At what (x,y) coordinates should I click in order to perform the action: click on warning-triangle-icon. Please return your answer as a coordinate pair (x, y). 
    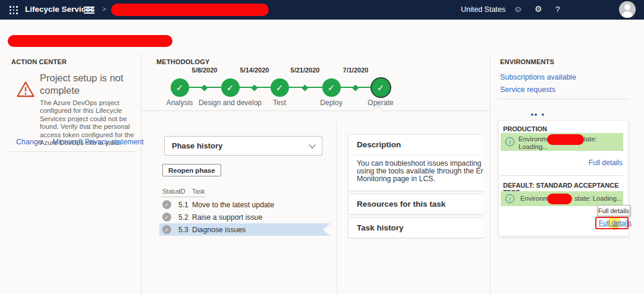
    Looking at the image, I should click on (26, 90).